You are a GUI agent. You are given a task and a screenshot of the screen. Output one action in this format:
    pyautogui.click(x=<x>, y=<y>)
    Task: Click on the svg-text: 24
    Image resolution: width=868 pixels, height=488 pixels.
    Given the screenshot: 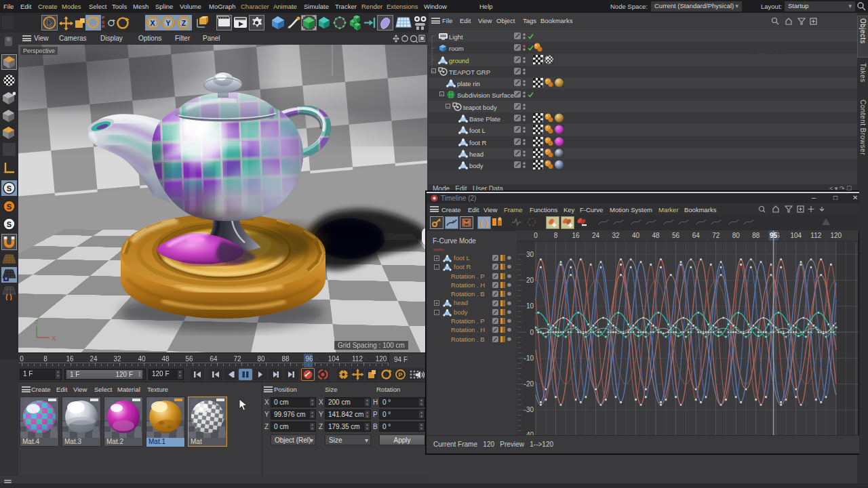 What is the action you would take?
    pyautogui.click(x=596, y=236)
    